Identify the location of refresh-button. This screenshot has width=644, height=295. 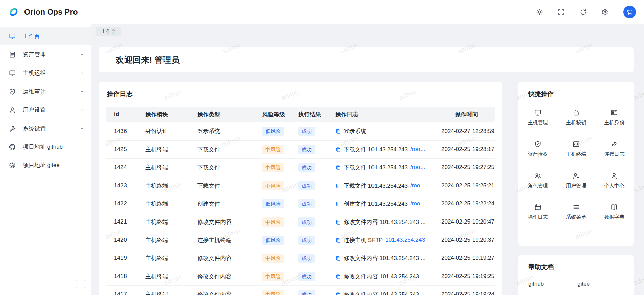
(583, 12).